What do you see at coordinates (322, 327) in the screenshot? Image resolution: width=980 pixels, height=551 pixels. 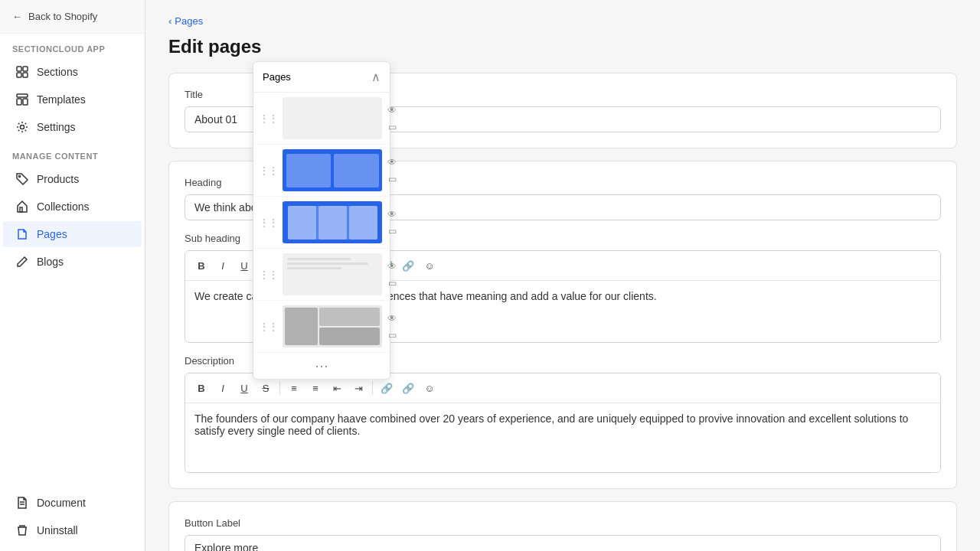 I see `panel-item-5: ⋮⋮ 👁 ▭` at bounding box center [322, 327].